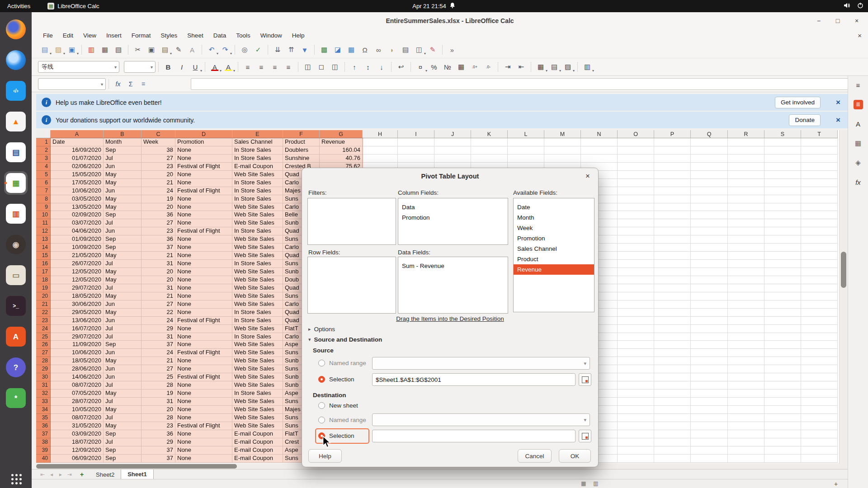 This screenshot has height=488, width=868. I want to click on cell-A34: 10/05/2020, so click(77, 410).